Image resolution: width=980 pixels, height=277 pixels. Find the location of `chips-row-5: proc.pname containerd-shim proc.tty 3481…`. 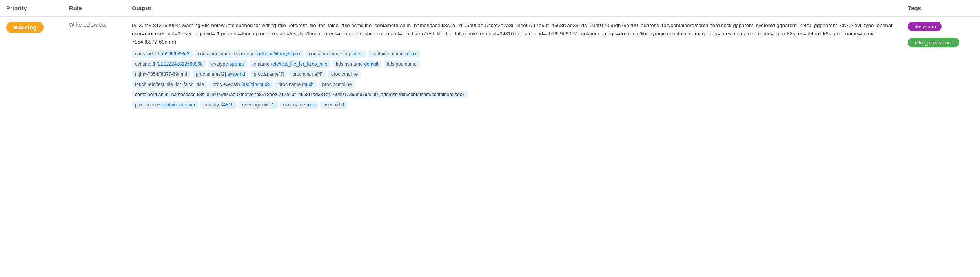

chips-row-5: proc.pname containerd-shim proc.tty 3481… is located at coordinates (514, 105).